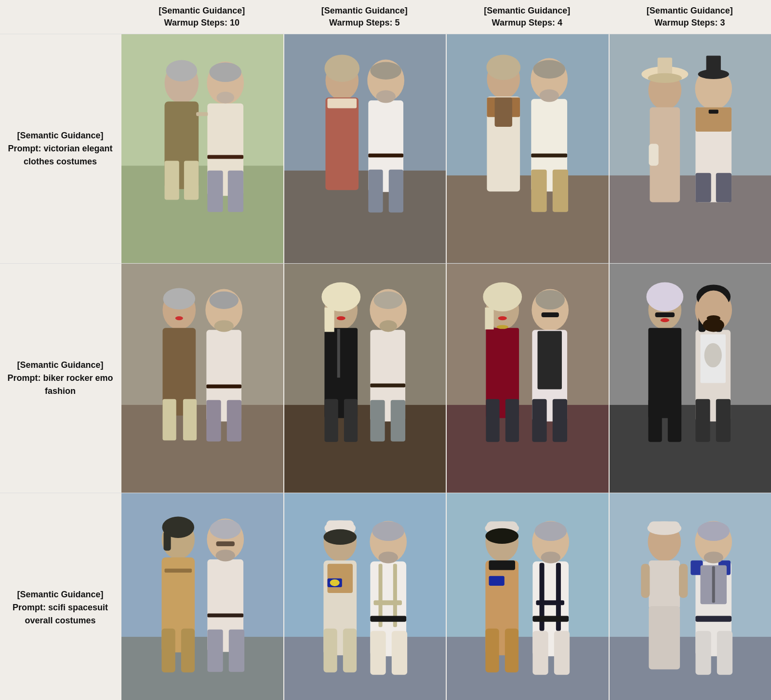 This screenshot has height=700, width=771. Describe the element at coordinates (60, 378) in the screenshot. I see `row-label-biker: [Semantic Guidance] Prompt: biker rocker…` at that location.